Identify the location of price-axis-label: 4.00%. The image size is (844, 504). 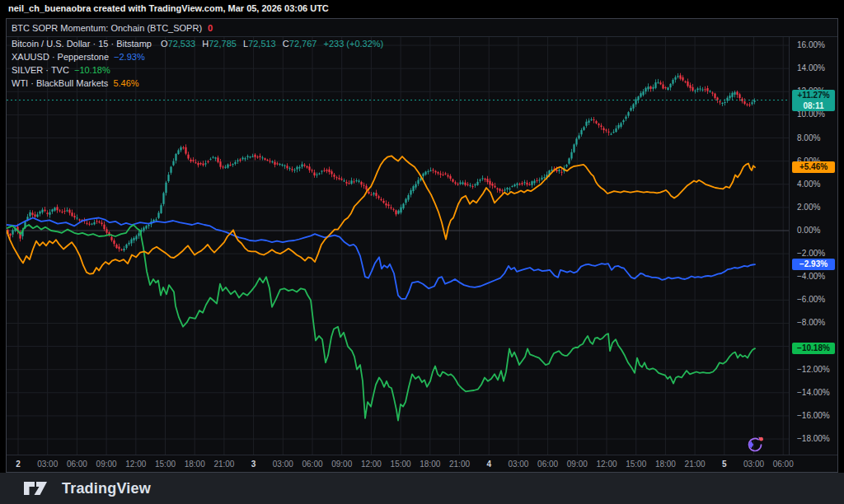
(809, 184).